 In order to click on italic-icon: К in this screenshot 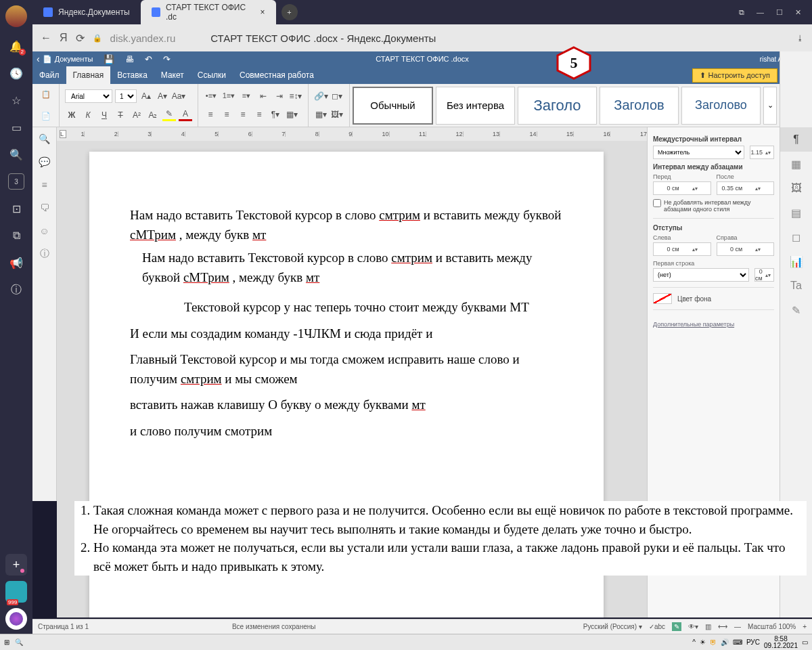, I will do `click(88, 115)`.